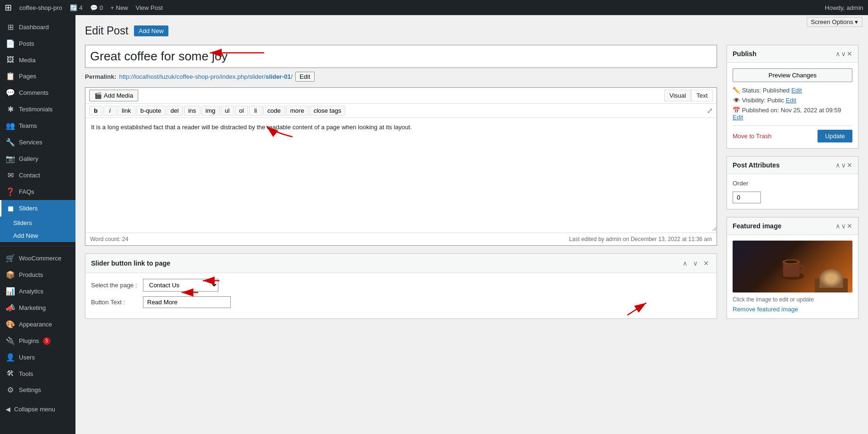 The height and width of the screenshot is (434, 868). Describe the element at coordinates (38, 374) in the screenshot. I see `sidebar-item-tools: 🛠 Tools` at that location.